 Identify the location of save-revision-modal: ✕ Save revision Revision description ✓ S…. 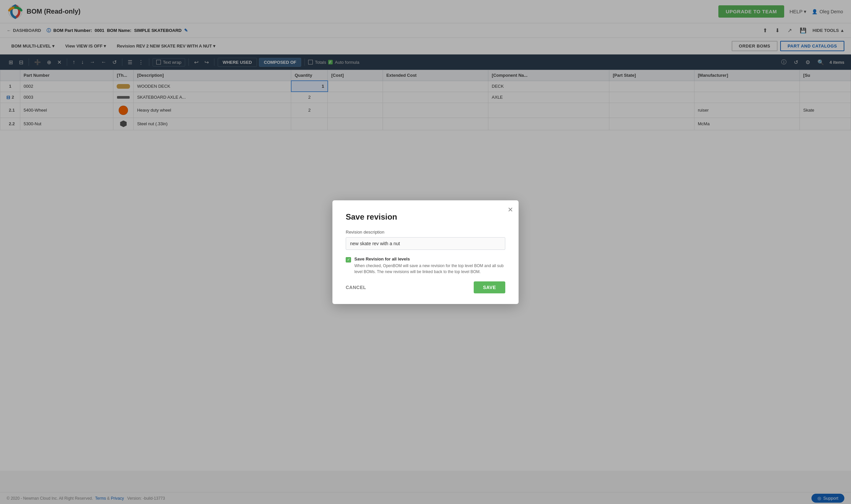
(425, 252).